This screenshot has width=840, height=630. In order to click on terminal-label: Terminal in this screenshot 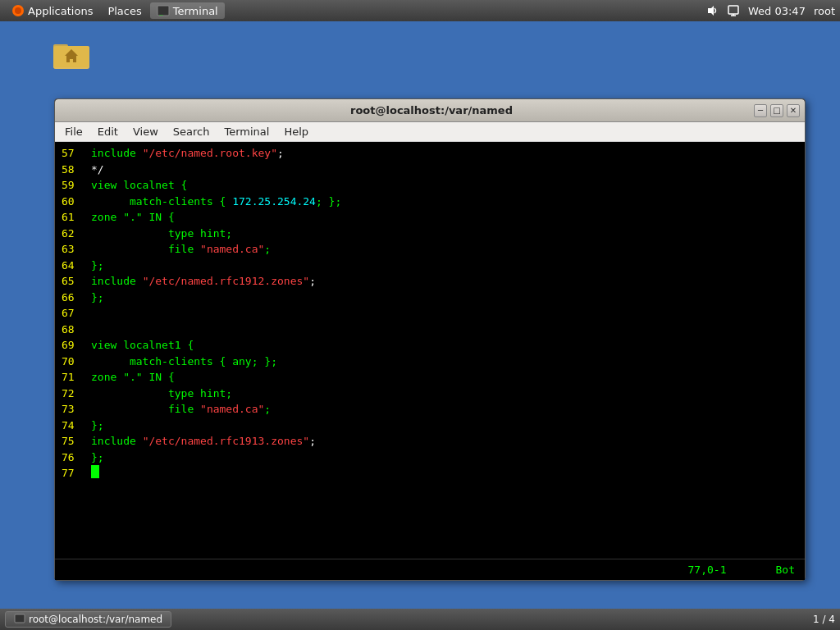, I will do `click(195, 11)`.